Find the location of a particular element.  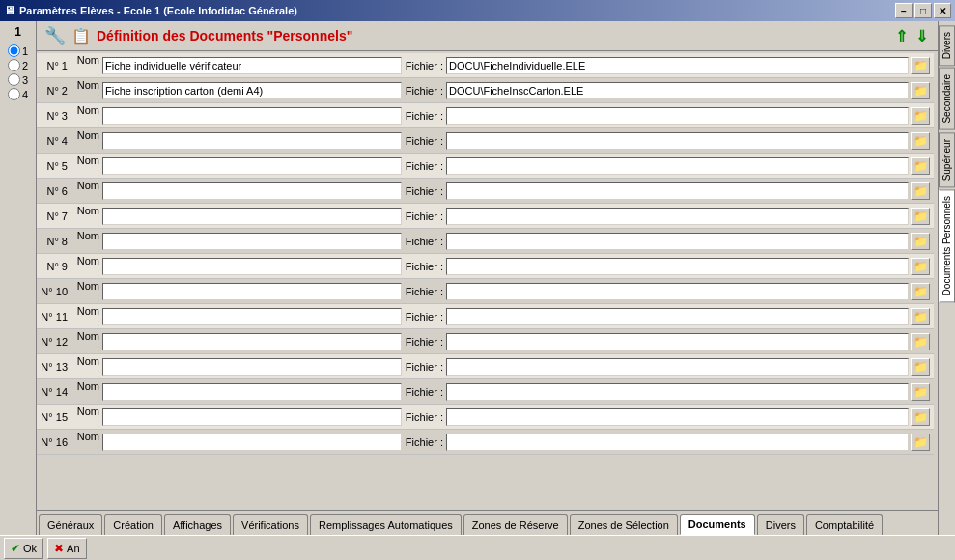

close-button: ✕ is located at coordinates (942, 11).